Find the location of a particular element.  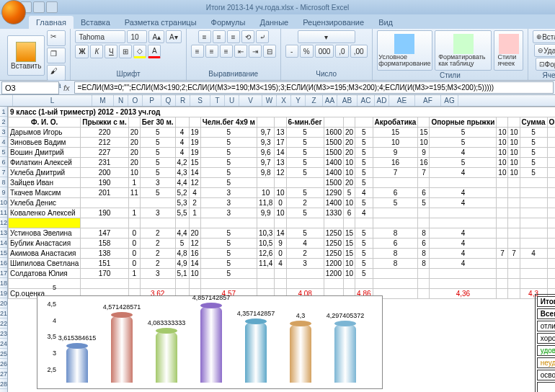

cell: 3 is located at coordinates (228, 203).